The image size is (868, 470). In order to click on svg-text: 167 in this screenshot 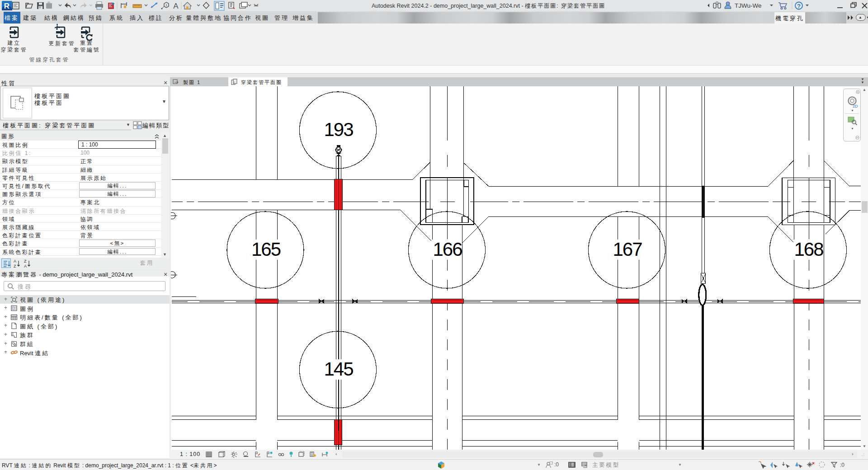, I will do `click(627, 249)`.